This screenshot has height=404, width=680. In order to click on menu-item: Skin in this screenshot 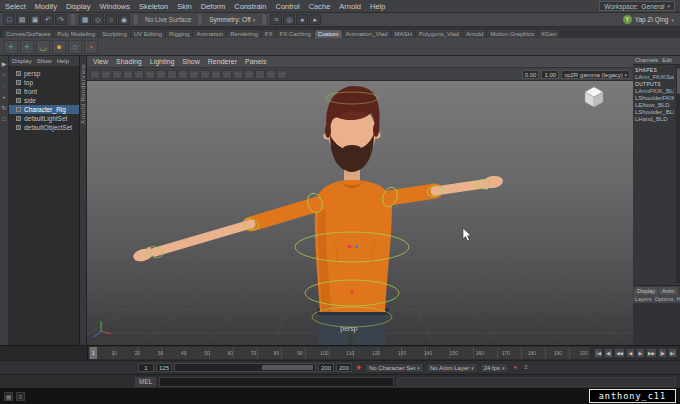, I will do `click(184, 6)`.